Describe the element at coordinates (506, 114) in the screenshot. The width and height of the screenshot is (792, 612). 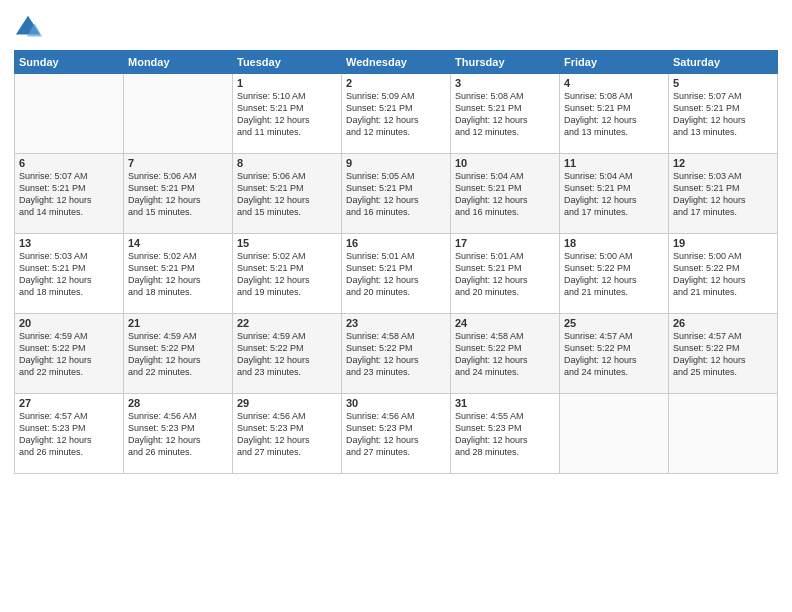
I see `day-cell: 3Sunrise: 5:08 AM Sunset: 5:21 PM Daylig…` at that location.